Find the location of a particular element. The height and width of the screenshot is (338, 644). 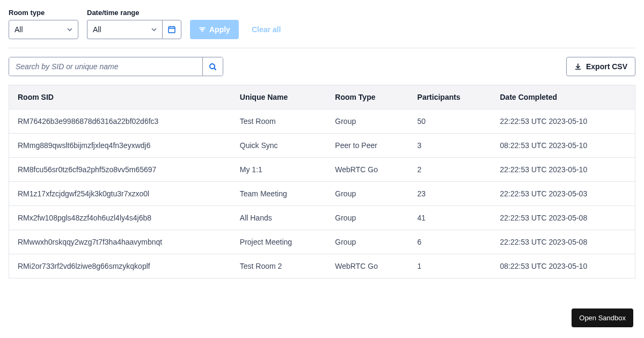

cell-participants: 1 is located at coordinates (450, 266).